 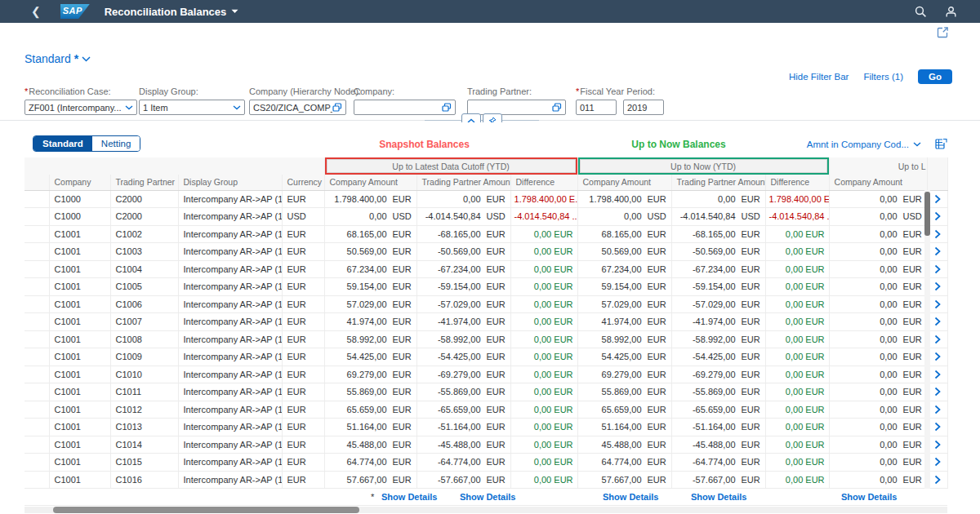 What do you see at coordinates (36, 11) in the screenshot?
I see `back-icon: ❮` at bounding box center [36, 11].